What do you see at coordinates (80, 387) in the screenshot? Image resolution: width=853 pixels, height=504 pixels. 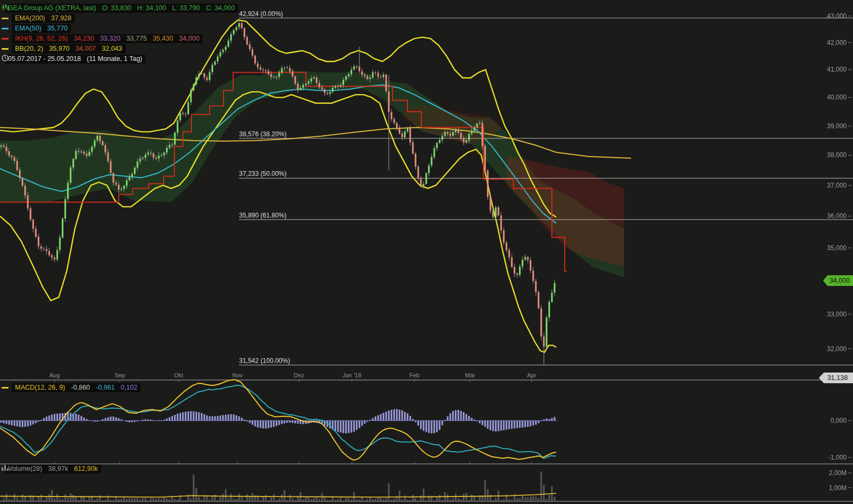 I see `legend-segment: -0,860` at bounding box center [80, 387].